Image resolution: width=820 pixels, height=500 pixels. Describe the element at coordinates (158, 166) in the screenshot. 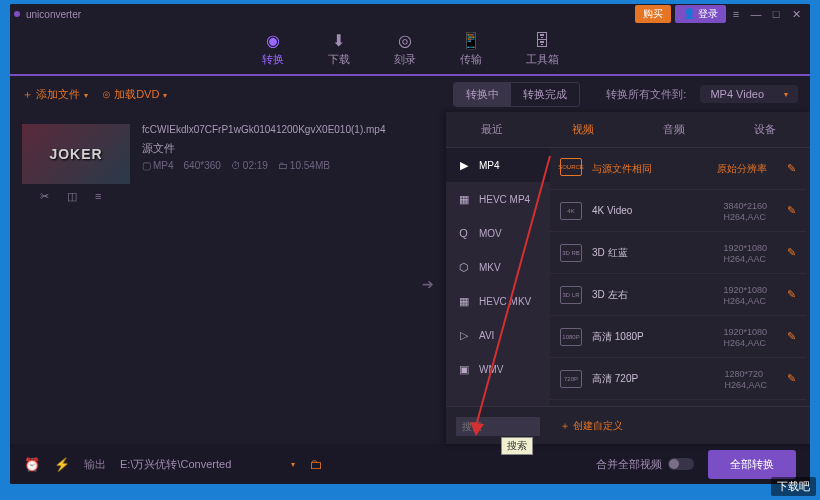

I see `file-format: ▢ MP4` at that location.